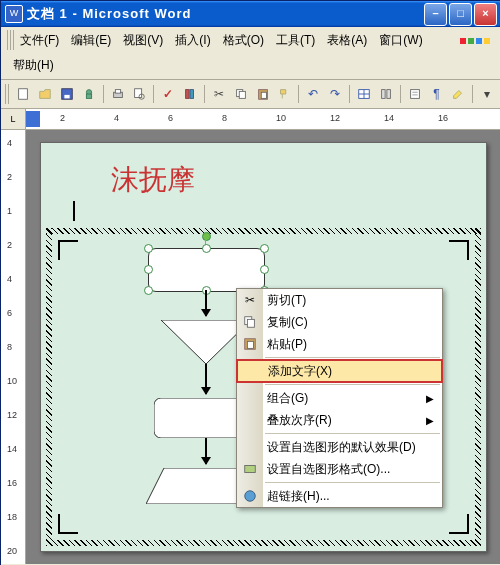 Image resolution: width=500 pixels, height=565 pixels. Describe the element at coordinates (14, 14) in the screenshot. I see `app-icon: W` at that location.